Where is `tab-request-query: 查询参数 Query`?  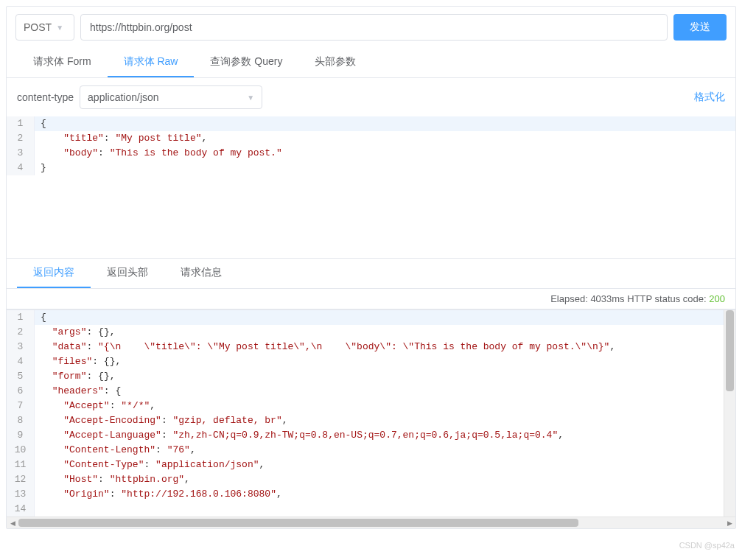 tab-request-query: 查询参数 Query is located at coordinates (246, 63).